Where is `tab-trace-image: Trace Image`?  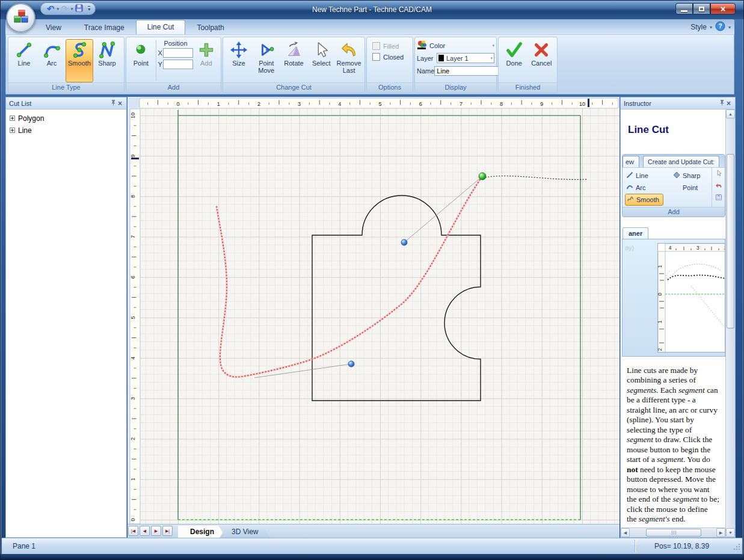 tab-trace-image: Trace Image is located at coordinates (105, 28).